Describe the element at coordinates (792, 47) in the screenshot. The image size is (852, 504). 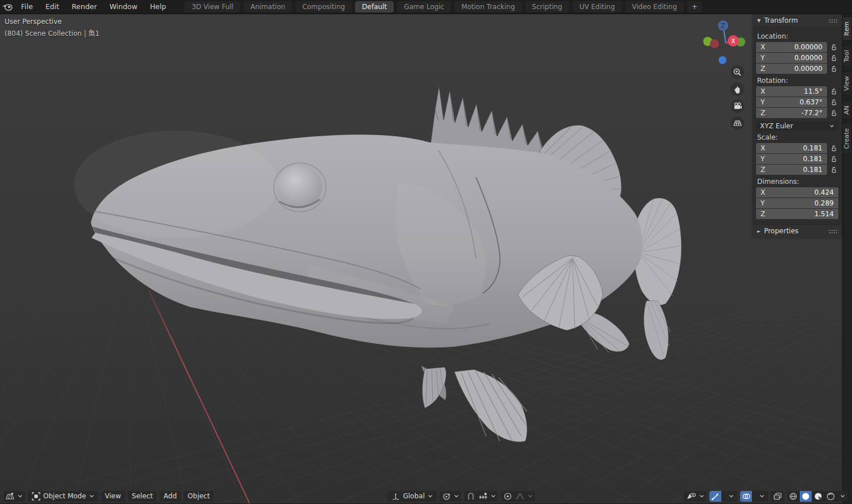
I see `location-x-field: X 0.00000` at that location.